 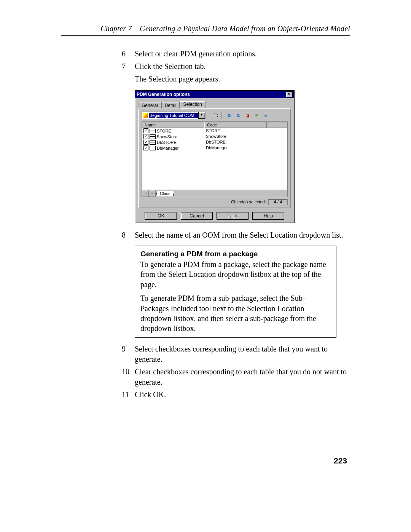 What do you see at coordinates (236, 377) in the screenshot?
I see `step-10: 10 Clear checkboxes corresponding to eac…` at bounding box center [236, 377].